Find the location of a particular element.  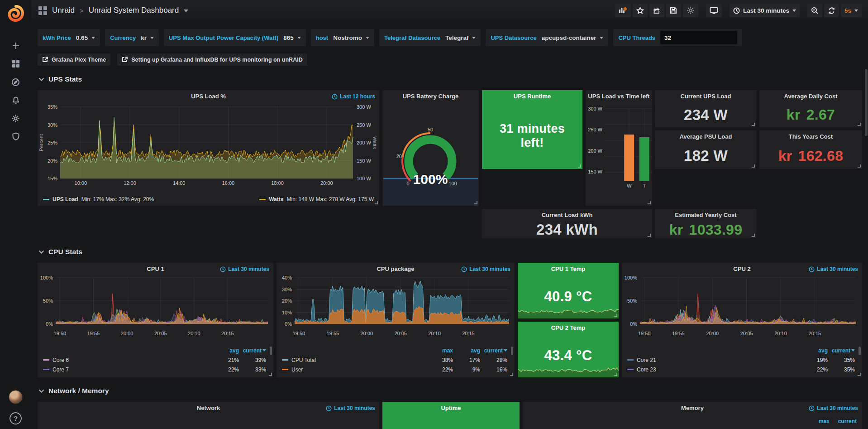

variable-value-dropdown: Nostromo is located at coordinates (351, 38).